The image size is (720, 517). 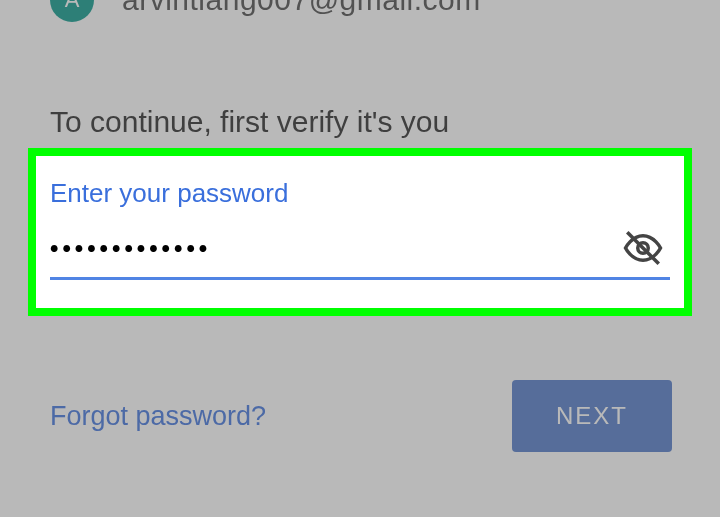 I want to click on verify-heading: To continue, first verify it's you, so click(x=360, y=122).